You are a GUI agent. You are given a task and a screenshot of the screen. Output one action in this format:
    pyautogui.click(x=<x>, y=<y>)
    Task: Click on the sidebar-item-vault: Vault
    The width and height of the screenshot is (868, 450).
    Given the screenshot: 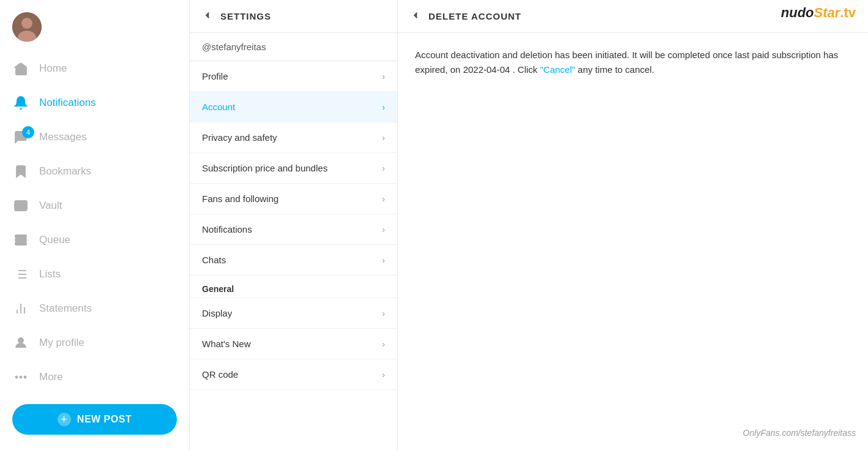 What is the action you would take?
    pyautogui.click(x=94, y=206)
    